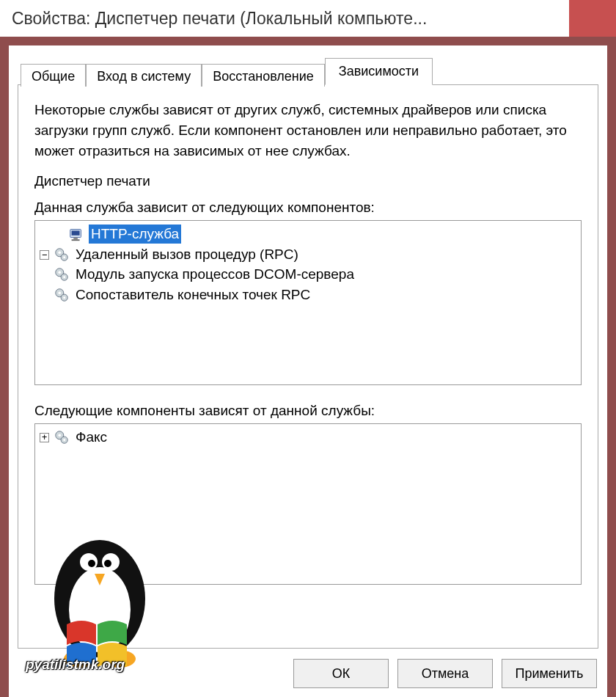 This screenshot has height=697, width=616. What do you see at coordinates (53, 75) in the screenshot?
I see `tab-general: Общие` at bounding box center [53, 75].